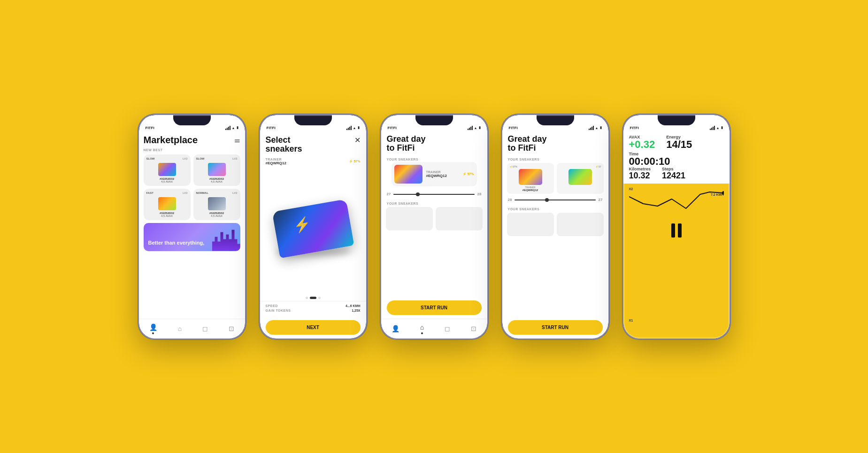 The height and width of the screenshot is (453, 868). I want to click on brand-3: FITFI, so click(392, 128).